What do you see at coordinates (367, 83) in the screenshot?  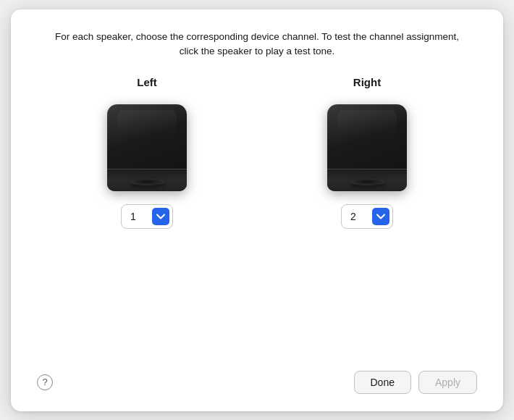 I see `right-speaker-label: Right` at bounding box center [367, 83].